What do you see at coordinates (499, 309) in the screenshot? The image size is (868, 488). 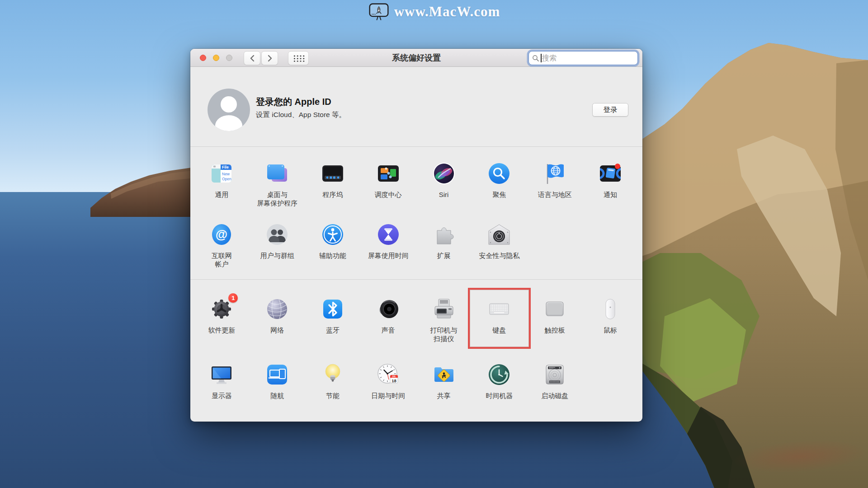 I see `keyboard-icon` at bounding box center [499, 309].